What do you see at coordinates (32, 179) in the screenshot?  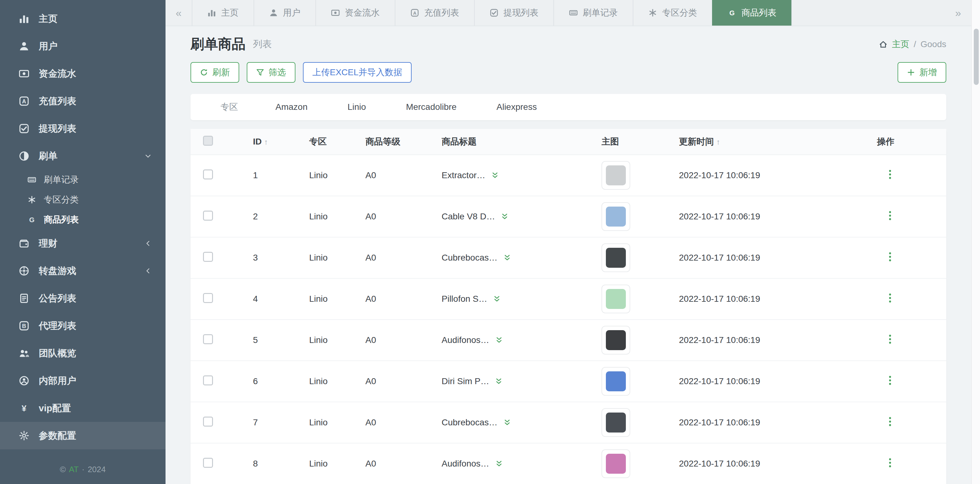 I see `keyboard-icon` at bounding box center [32, 179].